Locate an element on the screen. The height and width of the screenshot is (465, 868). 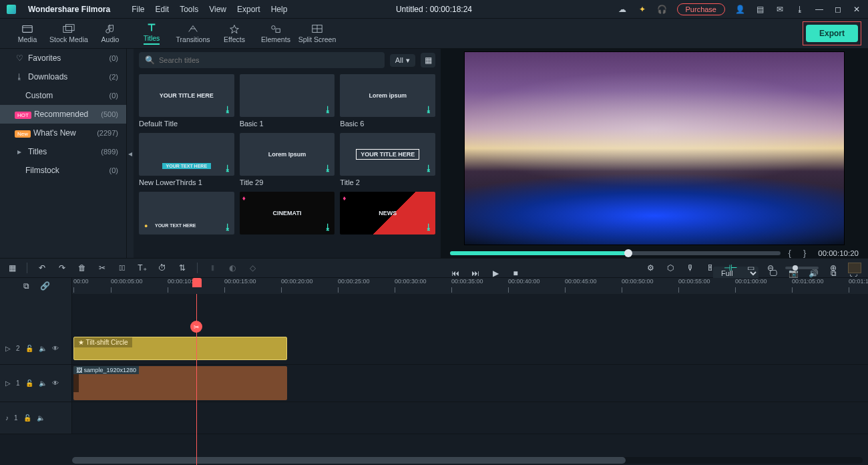
asset-item: YOUR TITLE HERE⭳Title 2 is located at coordinates (387, 160).